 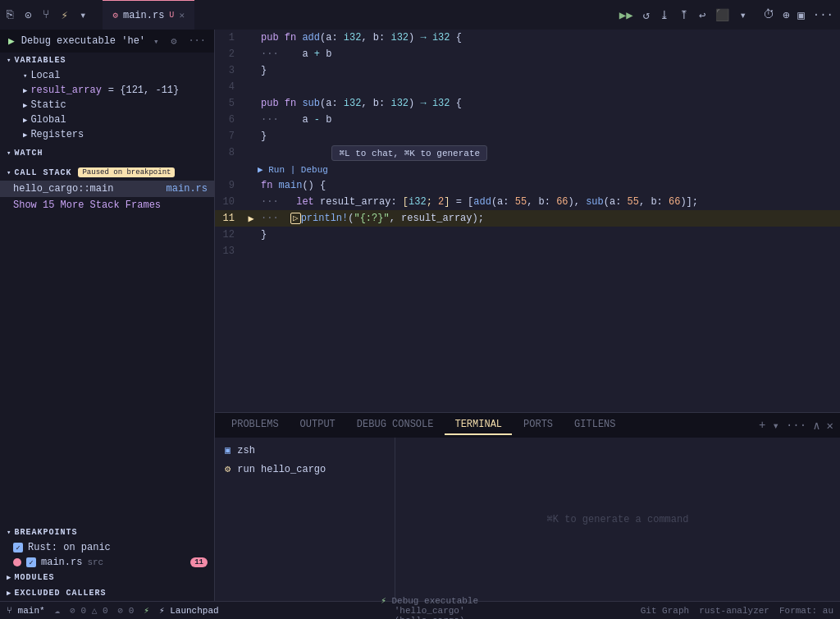 I want to click on split-terminal-button: ▾, so click(x=775, y=425).